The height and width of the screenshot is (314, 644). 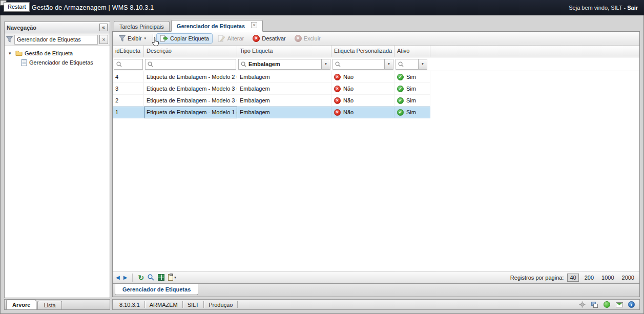 What do you see at coordinates (141, 278) in the screenshot?
I see `refresh-icon: ↻` at bounding box center [141, 278].